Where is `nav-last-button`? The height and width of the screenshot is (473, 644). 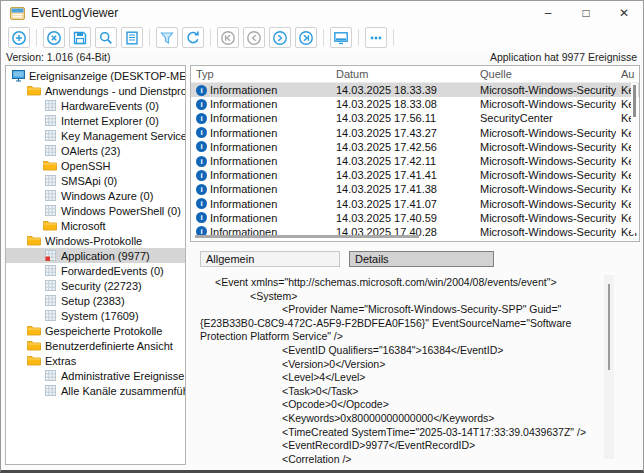 nav-last-button is located at coordinates (306, 38).